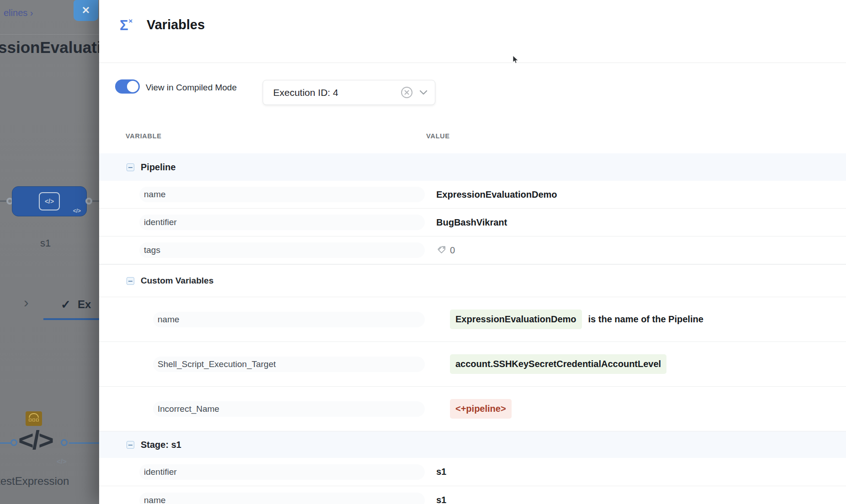 This screenshot has width=846, height=504. I want to click on mouse-cursor, so click(516, 60).